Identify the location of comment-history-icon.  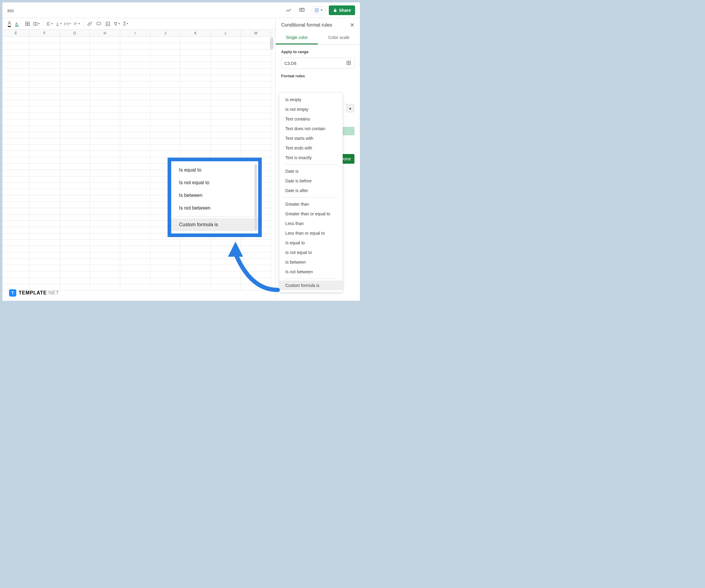
(302, 10).